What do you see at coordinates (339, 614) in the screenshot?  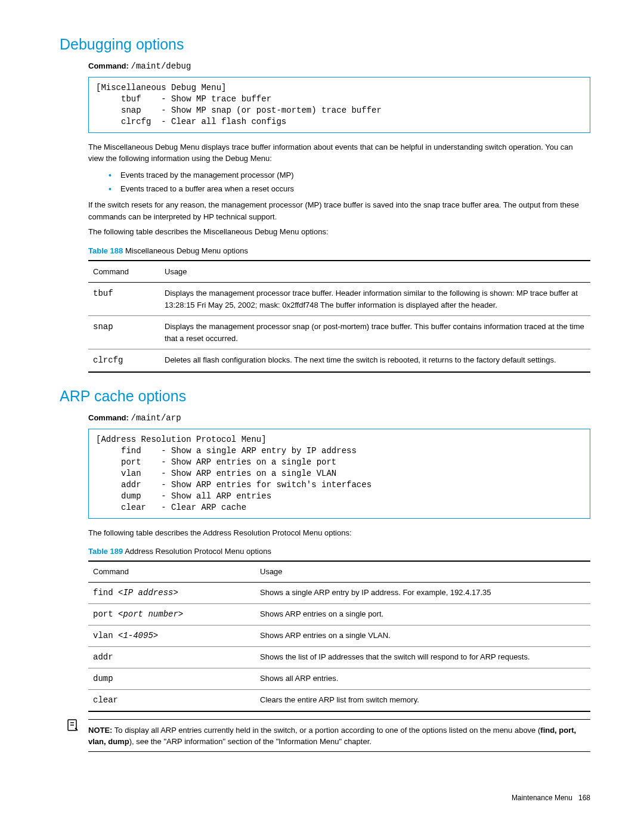 I see `table-row: port <port number> Shows ARP entries on …` at bounding box center [339, 614].